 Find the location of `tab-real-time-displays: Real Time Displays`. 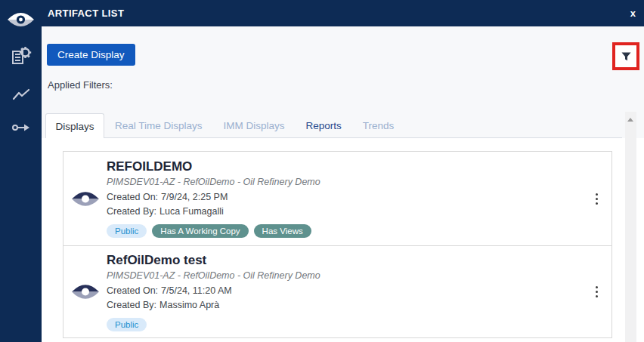

tab-real-time-displays: Real Time Displays is located at coordinates (159, 125).